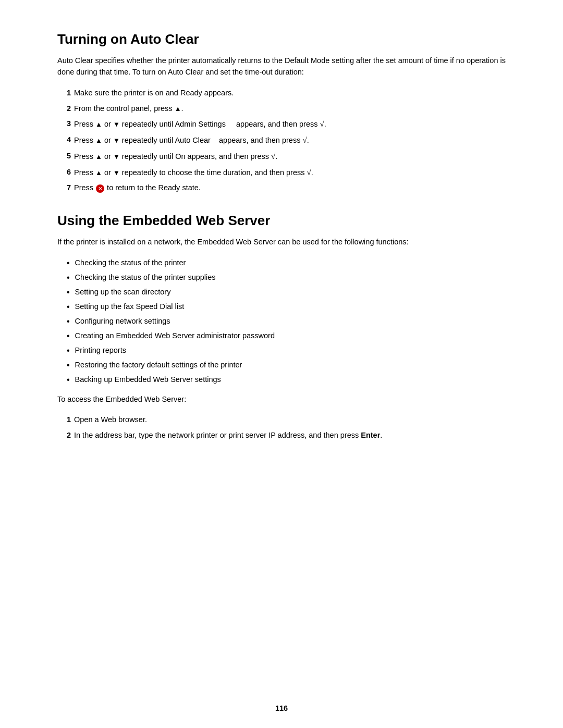 This screenshot has height=728, width=563. I want to click on bullet-item-text: Printing reports, so click(101, 351).